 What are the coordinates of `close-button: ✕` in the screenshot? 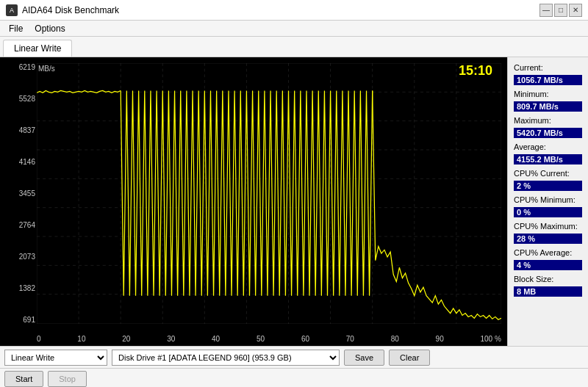 It's located at (576, 10).